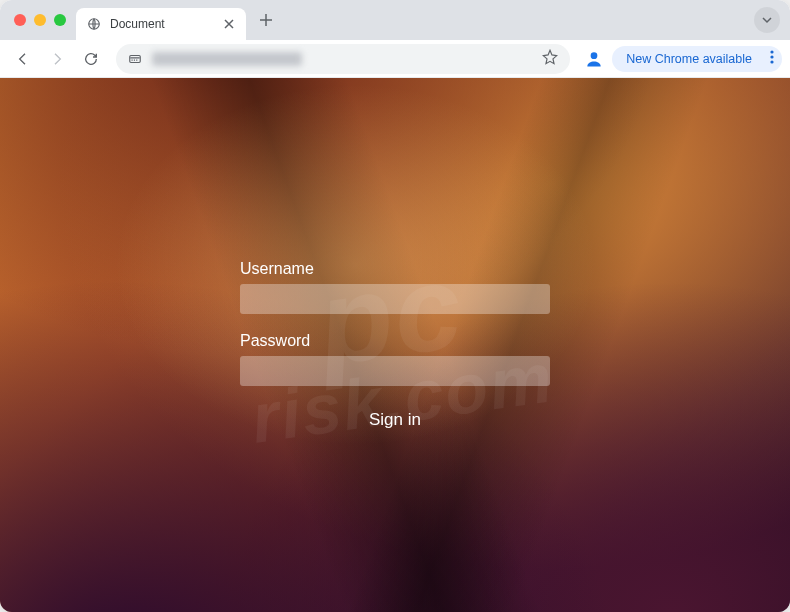  What do you see at coordinates (23, 59) in the screenshot?
I see `back-button` at bounding box center [23, 59].